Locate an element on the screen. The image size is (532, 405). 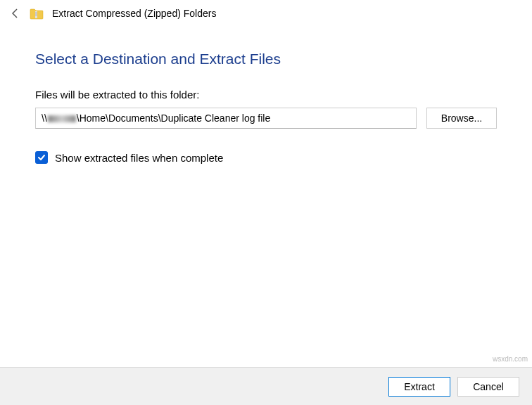
browse-button: Browse... is located at coordinates (462, 118).